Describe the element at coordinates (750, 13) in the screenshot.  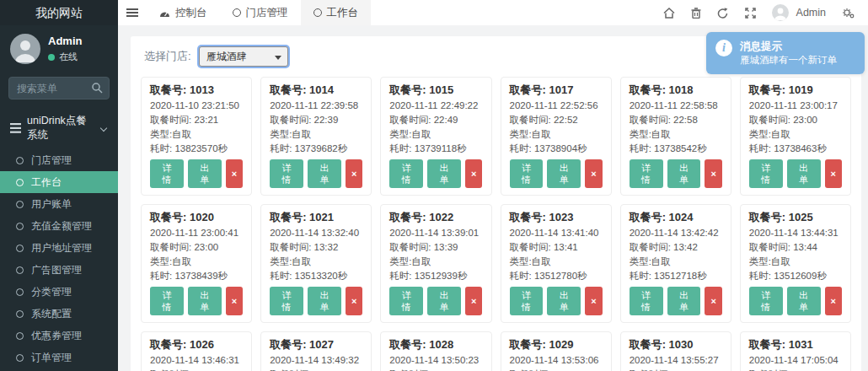
I see `fullscreen-icon` at that location.